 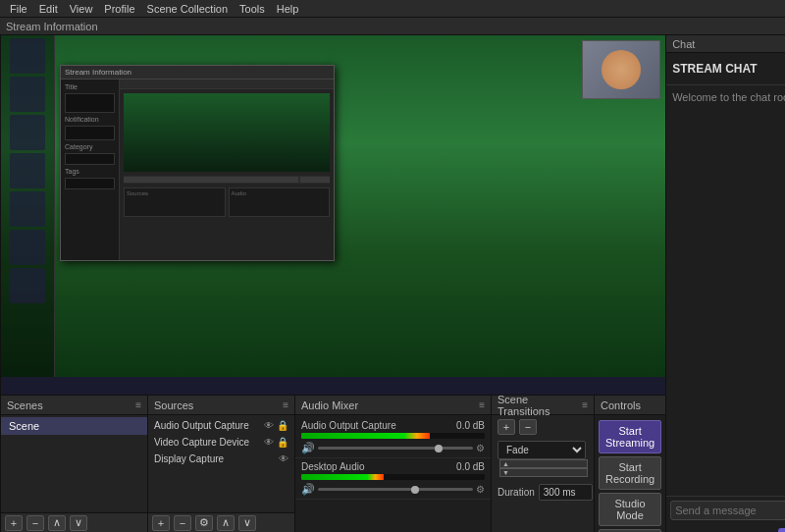 I want to click on menu-file: File, so click(x=19, y=9).